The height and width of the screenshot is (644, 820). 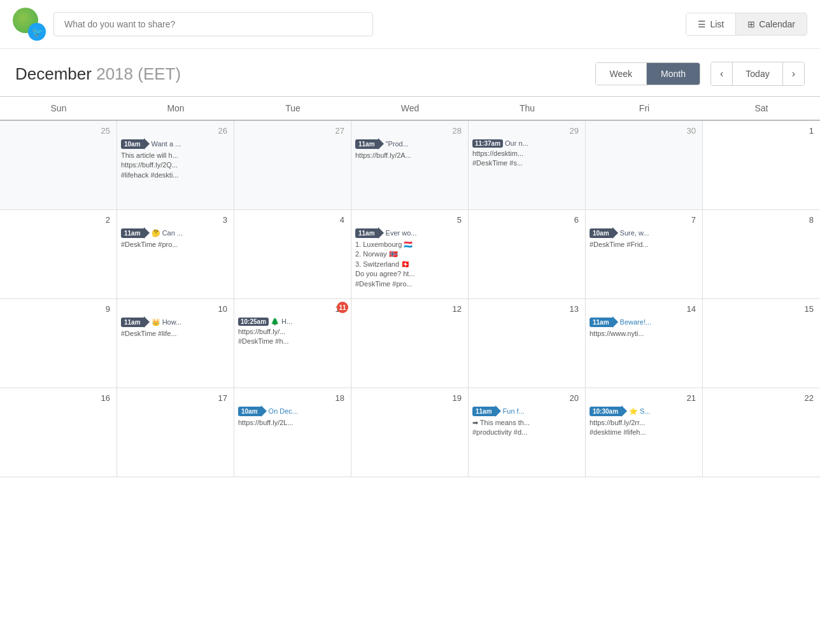 What do you see at coordinates (176, 327) in the screenshot?
I see `calendar-event: 11am👑 How...#DeskTime #life...` at bounding box center [176, 327].